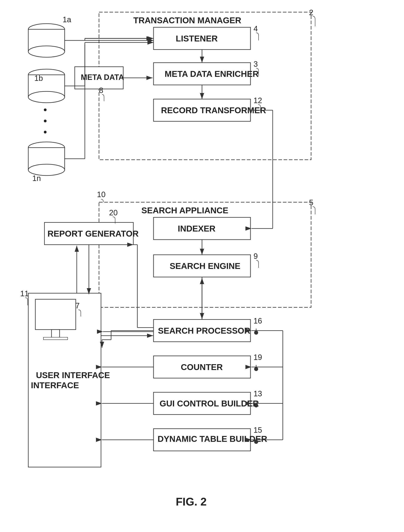  Describe the element at coordinates (311, 203) in the screenshot. I see `ref-5: 5` at that location.